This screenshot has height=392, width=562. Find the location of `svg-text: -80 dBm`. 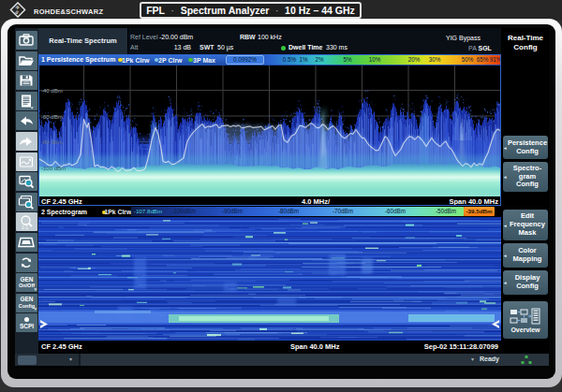

svg-text: -80 dBm is located at coordinates (52, 142).